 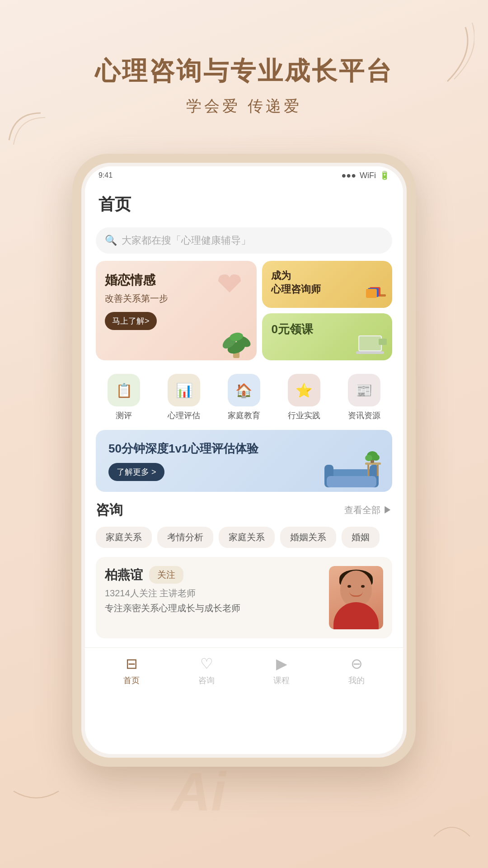 What do you see at coordinates (244, 390) in the screenshot?
I see `family-edu-icon: 🏠` at bounding box center [244, 390].